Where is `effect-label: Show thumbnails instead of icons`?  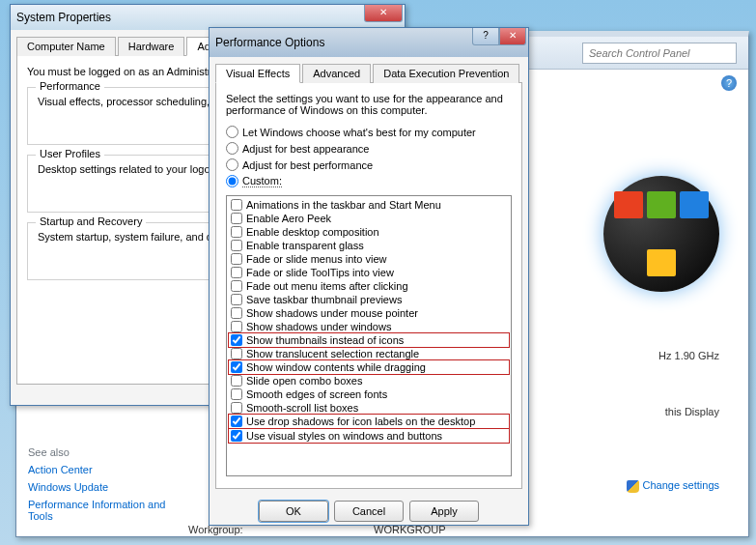 effect-label: Show thumbnails instead of icons is located at coordinates (324, 340).